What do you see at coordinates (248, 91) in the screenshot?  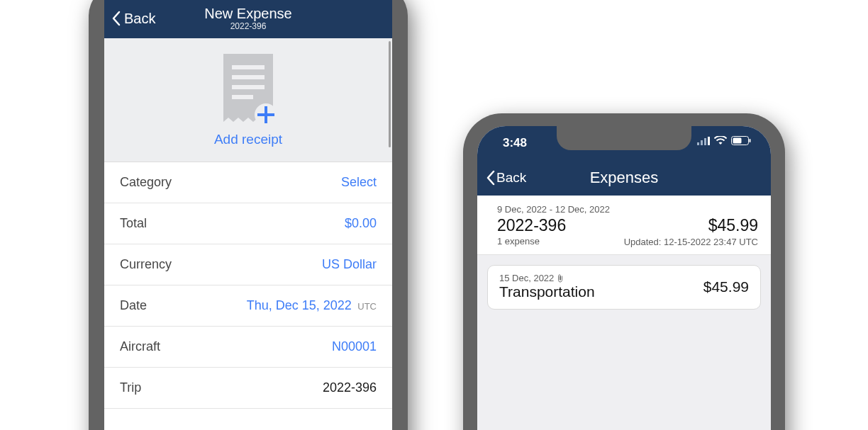 I see `receipt-add-icon` at bounding box center [248, 91].